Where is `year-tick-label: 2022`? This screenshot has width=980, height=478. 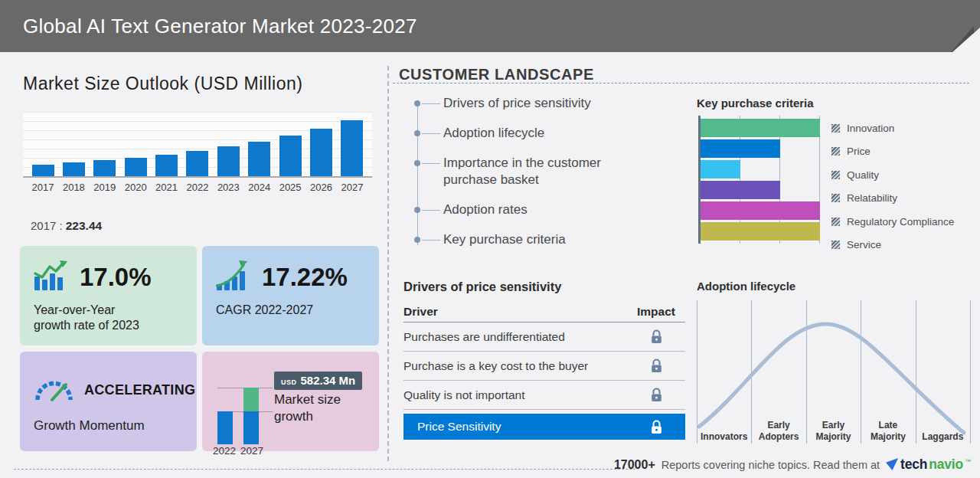 year-tick-label: 2022 is located at coordinates (198, 187).